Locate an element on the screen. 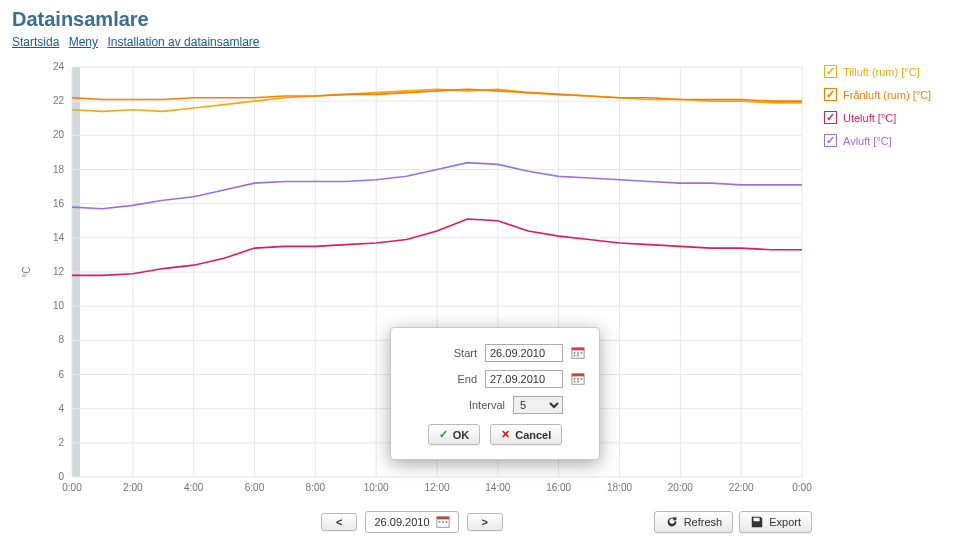 The width and height of the screenshot is (969, 552). svg-text: 10 is located at coordinates (59, 306).